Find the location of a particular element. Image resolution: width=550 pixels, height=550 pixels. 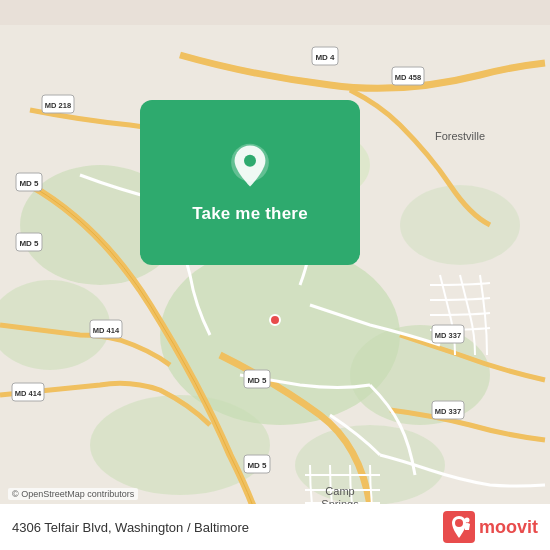

svg-text: MD 458 is located at coordinates (408, 78).